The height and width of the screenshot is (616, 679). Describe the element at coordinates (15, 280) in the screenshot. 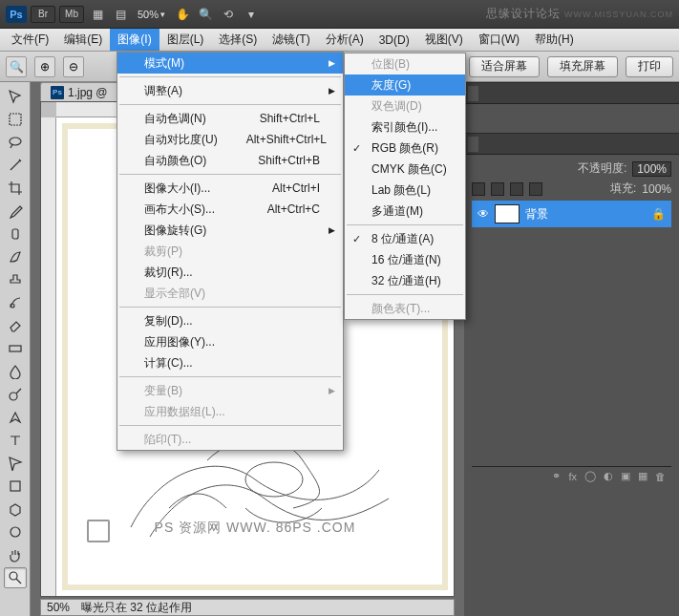

I see `stamp-tool` at that location.